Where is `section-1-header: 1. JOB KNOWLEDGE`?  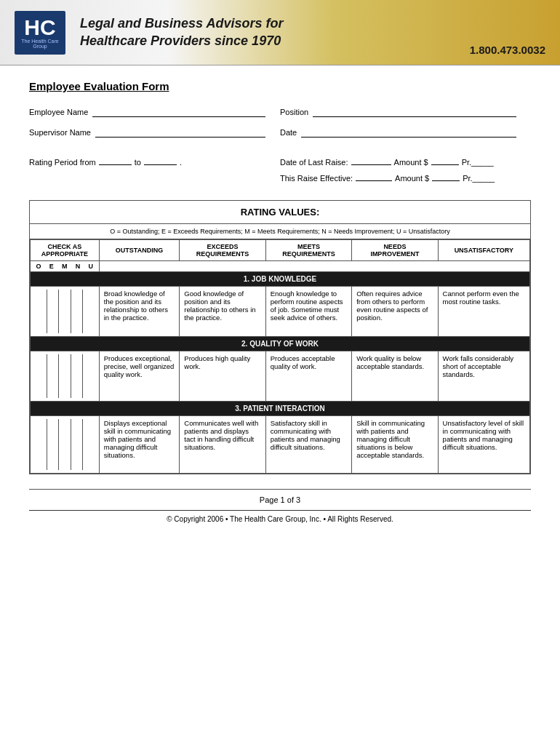
section-1-header: 1. JOB KNOWLEDGE is located at coordinates (281, 279).